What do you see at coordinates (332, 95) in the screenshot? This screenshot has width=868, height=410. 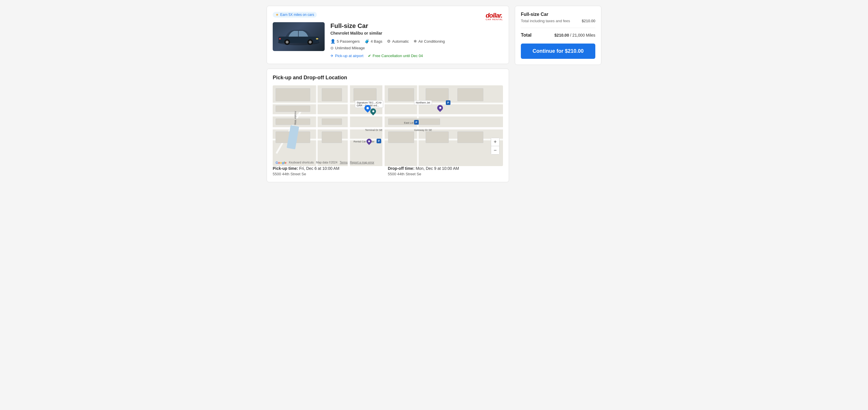 I see `block2` at bounding box center [332, 95].